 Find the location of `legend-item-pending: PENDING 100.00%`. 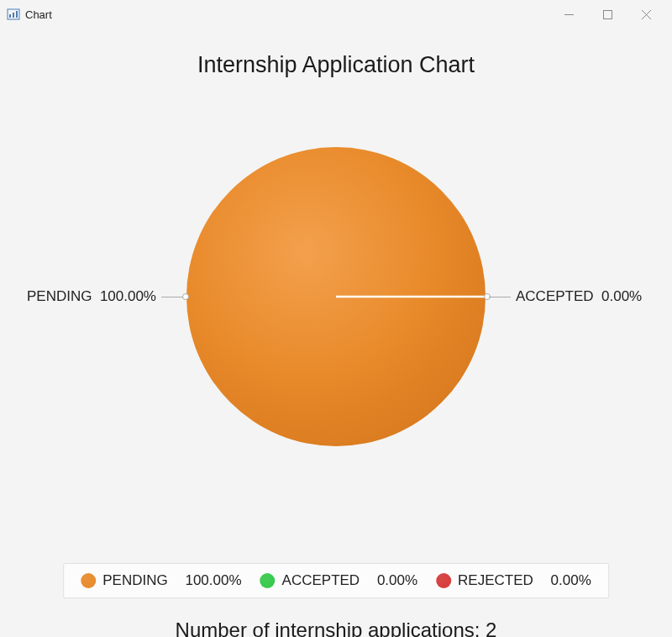

legend-item-pending: PENDING 100.00% is located at coordinates (161, 581).